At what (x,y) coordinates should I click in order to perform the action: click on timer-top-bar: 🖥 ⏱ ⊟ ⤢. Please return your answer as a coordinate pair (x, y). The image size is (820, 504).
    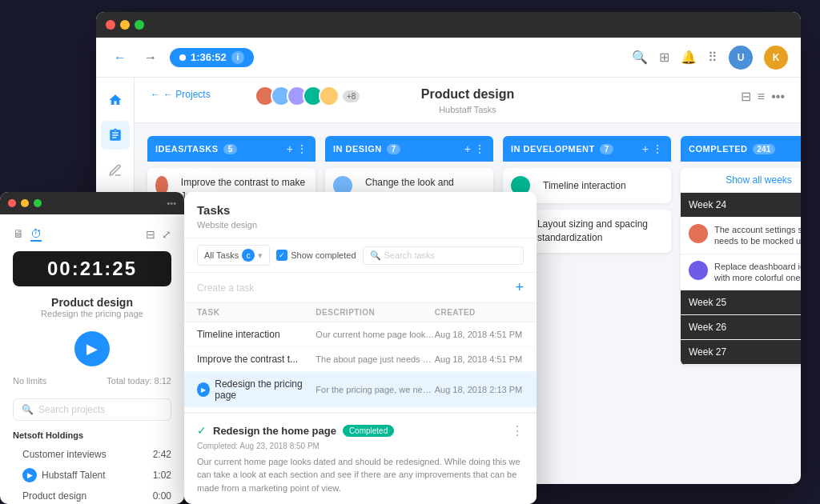
    Looking at the image, I should click on (92, 234).